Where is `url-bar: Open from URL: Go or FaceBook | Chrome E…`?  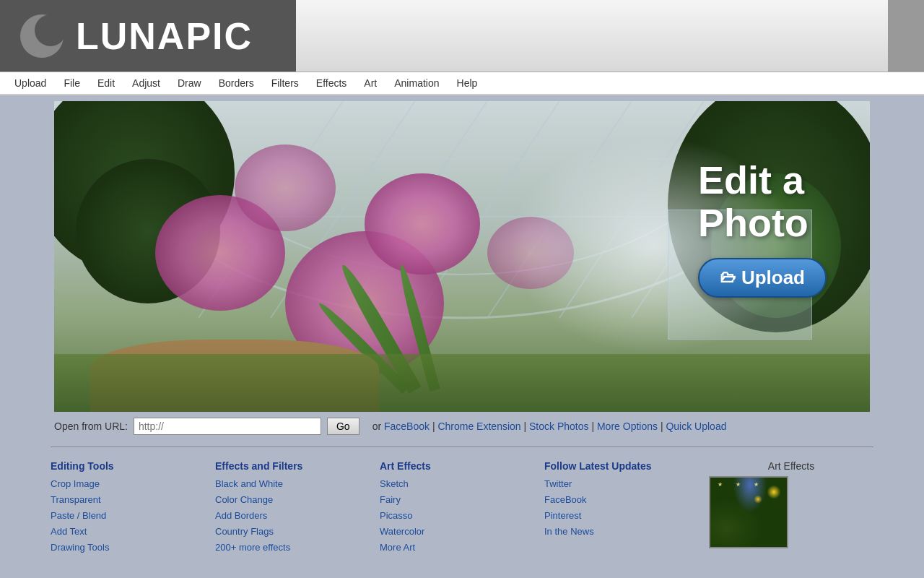
url-bar: Open from URL: Go or FaceBook | Chrome E… is located at coordinates (462, 426).